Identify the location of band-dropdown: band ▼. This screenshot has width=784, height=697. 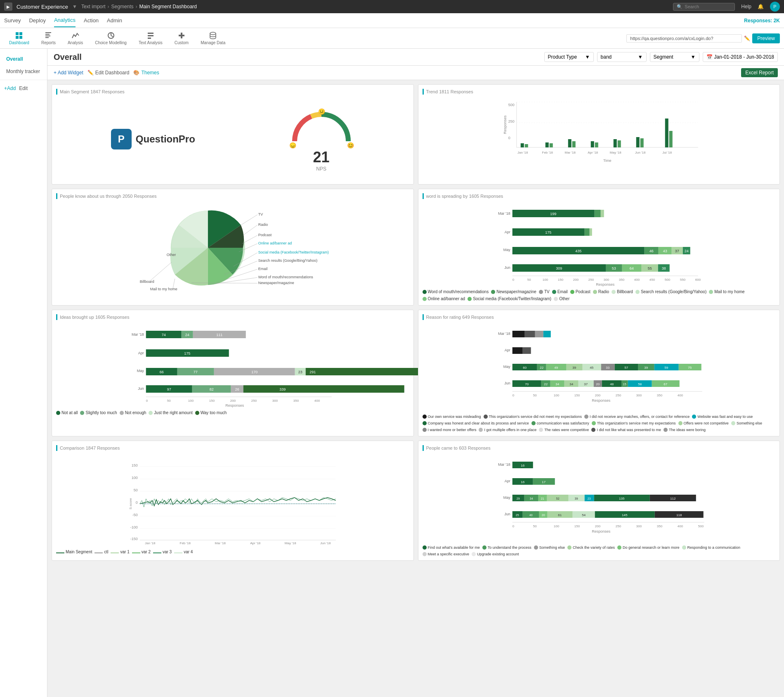
(622, 57).